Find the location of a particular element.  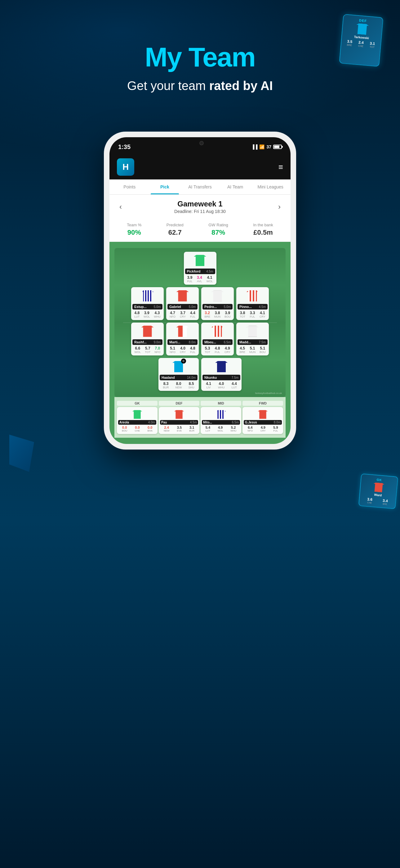

right-card-container: GK Ward 3.6 CHE 3.4 BRE is located at coordinates (378, 491).